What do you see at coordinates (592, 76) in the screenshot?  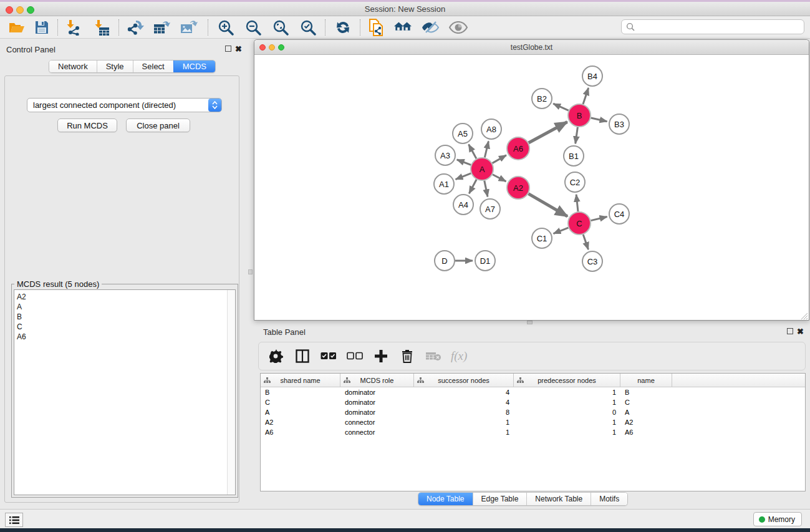 I see `graph-node-B4: B4` at bounding box center [592, 76].